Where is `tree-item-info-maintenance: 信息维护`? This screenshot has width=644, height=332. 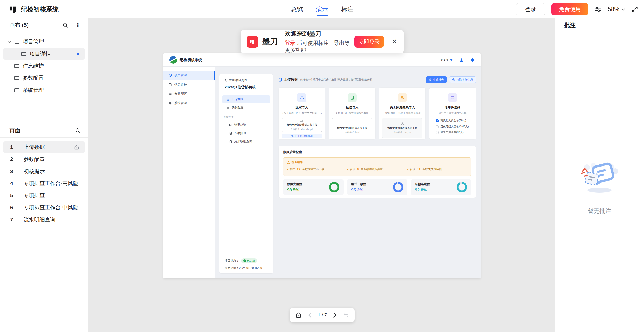 tree-item-info-maintenance: 信息维护 is located at coordinates (44, 66).